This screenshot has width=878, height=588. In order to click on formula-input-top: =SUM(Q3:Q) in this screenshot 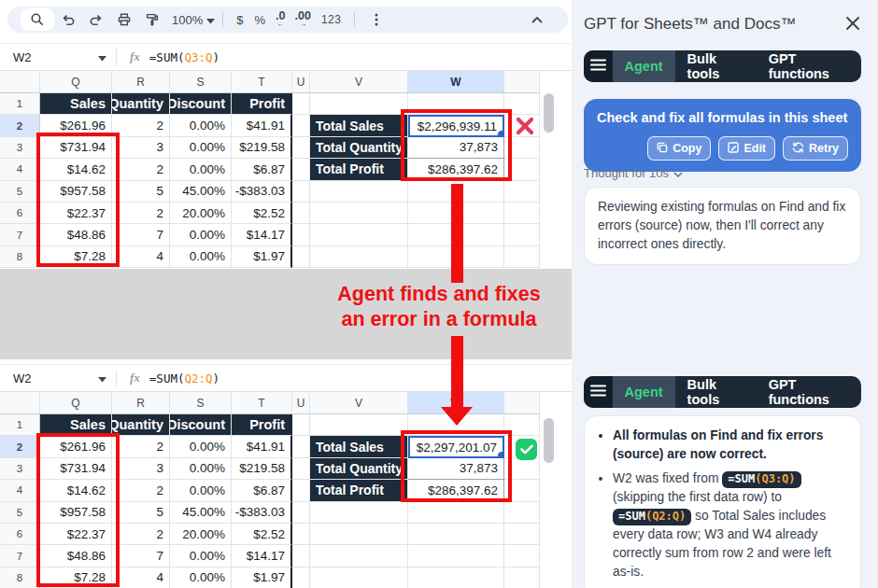, I will do `click(185, 58)`.